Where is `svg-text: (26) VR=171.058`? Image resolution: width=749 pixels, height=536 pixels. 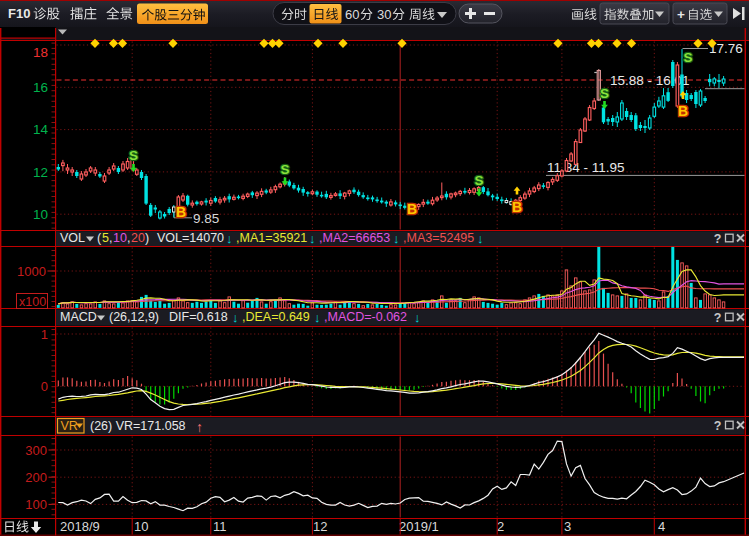 svg-text: (26) VR=171.058 is located at coordinates (138, 426).